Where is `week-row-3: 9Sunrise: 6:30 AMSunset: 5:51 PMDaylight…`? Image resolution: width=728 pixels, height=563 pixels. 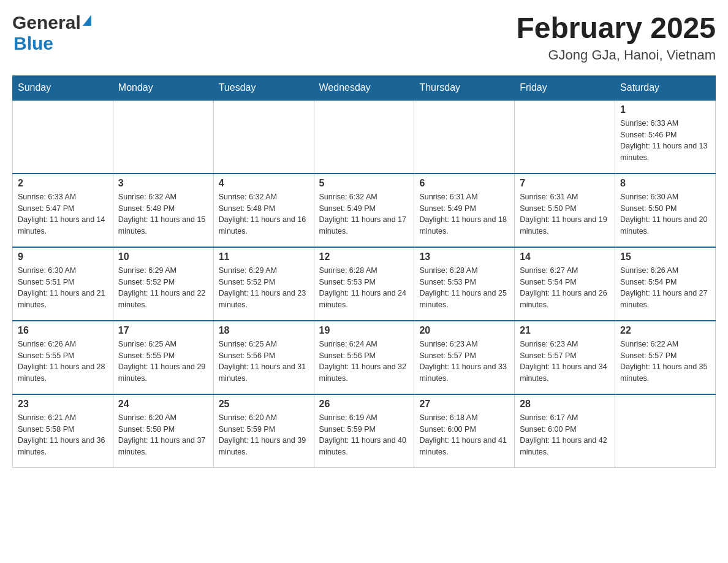 week-row-3: 9Sunrise: 6:30 AMSunset: 5:51 PMDaylight… is located at coordinates (364, 284).